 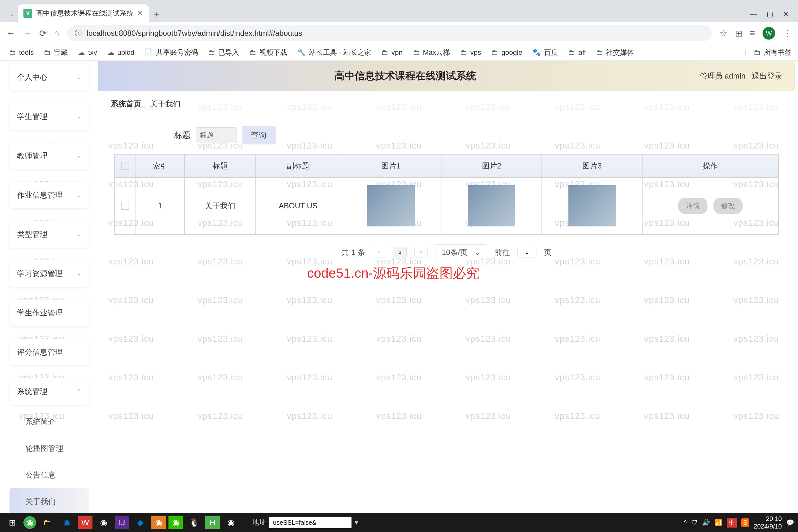 What do you see at coordinates (67, 522) in the screenshot?
I see `edge-icon: ◉` at bounding box center [67, 522].